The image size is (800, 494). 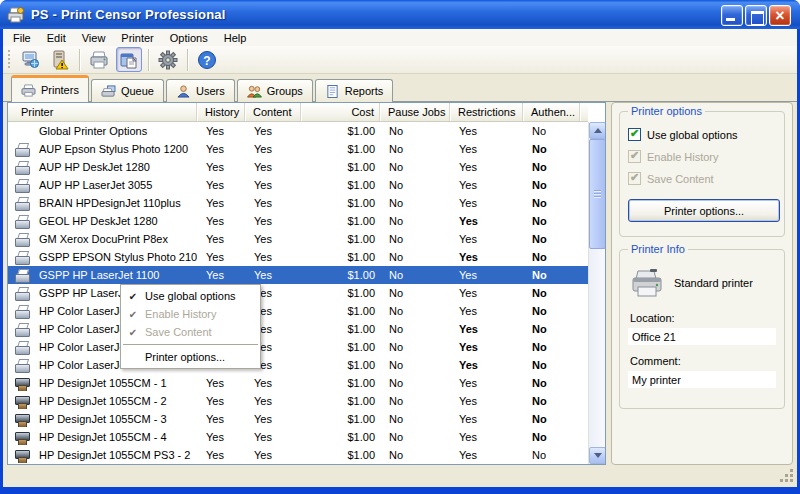 I want to click on checkbox-list: Use global optionsEnable HistorySave Con…, so click(x=702, y=156).